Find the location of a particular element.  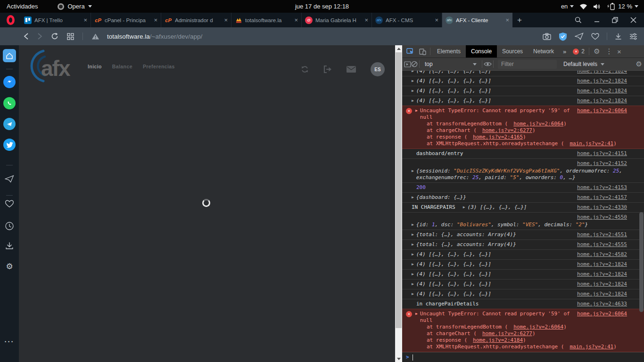

tab-cpanel-principal: cP cPanel - Principa × is located at coordinates (126, 20).